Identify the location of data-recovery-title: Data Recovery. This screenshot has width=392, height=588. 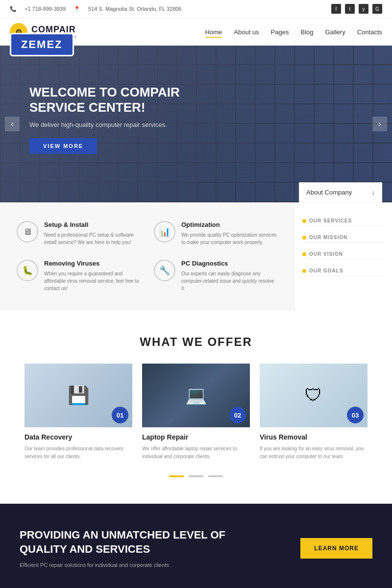
(78, 437).